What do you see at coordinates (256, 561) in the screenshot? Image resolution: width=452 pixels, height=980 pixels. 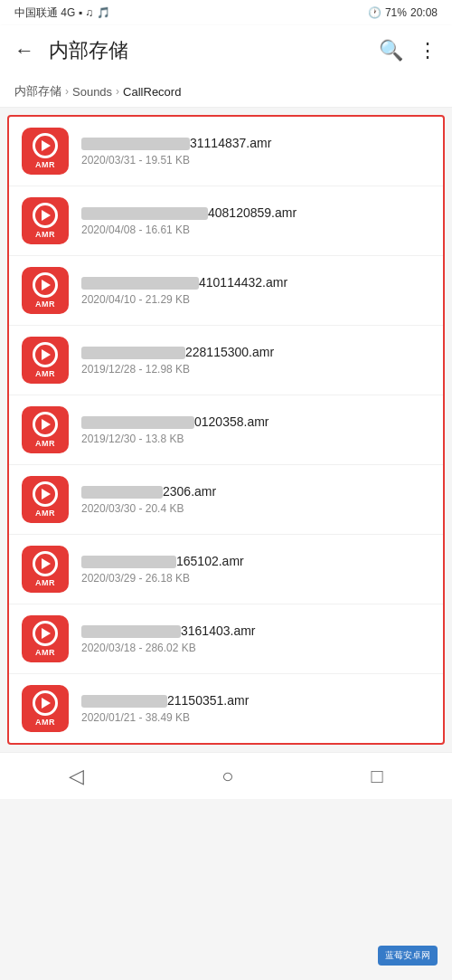 I see `file-name: 165102.amr` at bounding box center [256, 561].